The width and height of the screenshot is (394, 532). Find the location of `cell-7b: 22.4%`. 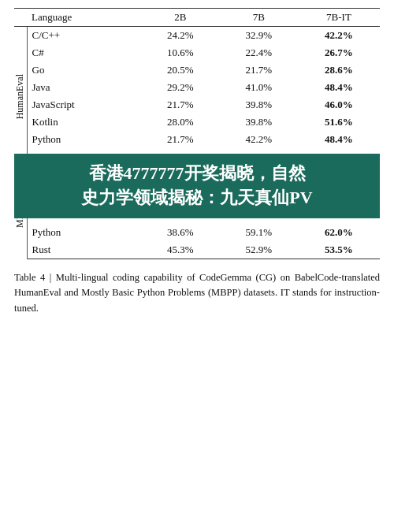

cell-7b: 22.4% is located at coordinates (258, 53).